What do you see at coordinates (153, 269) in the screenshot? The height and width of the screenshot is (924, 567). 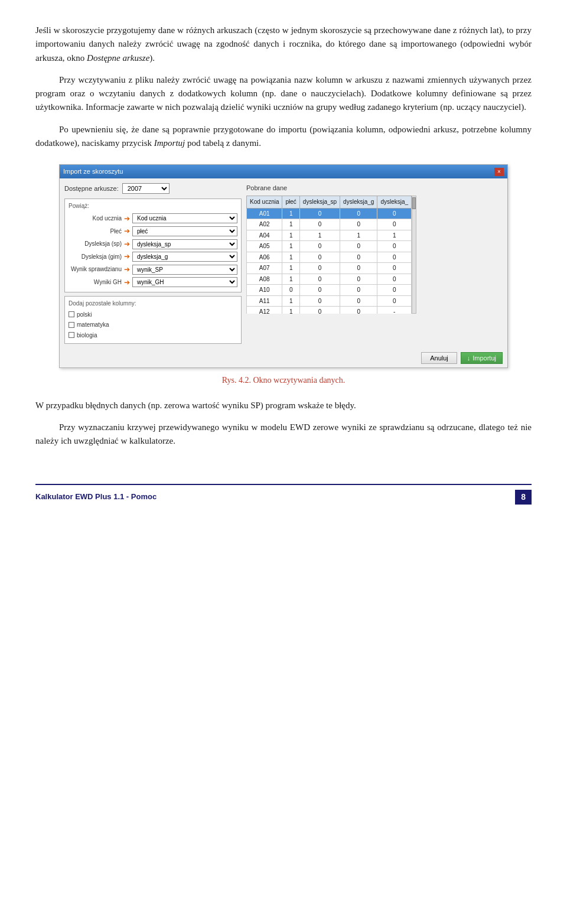 I see `powiaz-row-5: Wynik sprawdzianu ➔ wynik_SP` at bounding box center [153, 269].